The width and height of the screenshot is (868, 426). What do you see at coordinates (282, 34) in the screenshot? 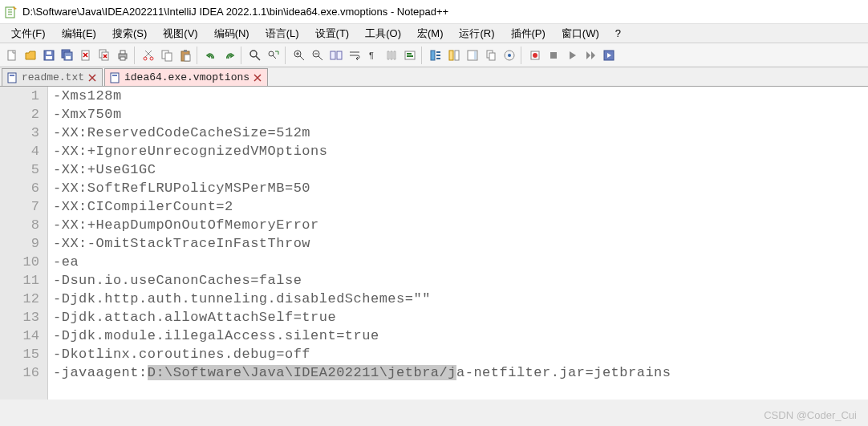
I see `menu-language: 语言(L)` at bounding box center [282, 34].